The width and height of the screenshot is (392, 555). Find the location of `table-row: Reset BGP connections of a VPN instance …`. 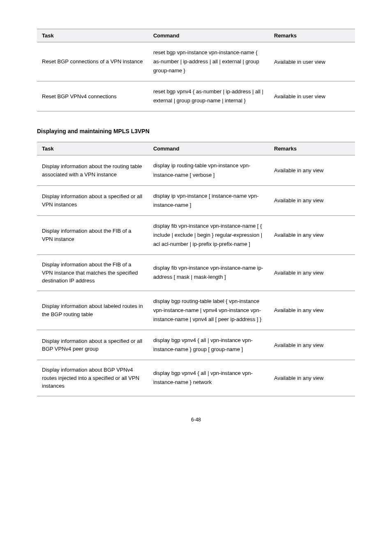

table-row: Reset BGP connections of a VPN instance … is located at coordinates (196, 62).